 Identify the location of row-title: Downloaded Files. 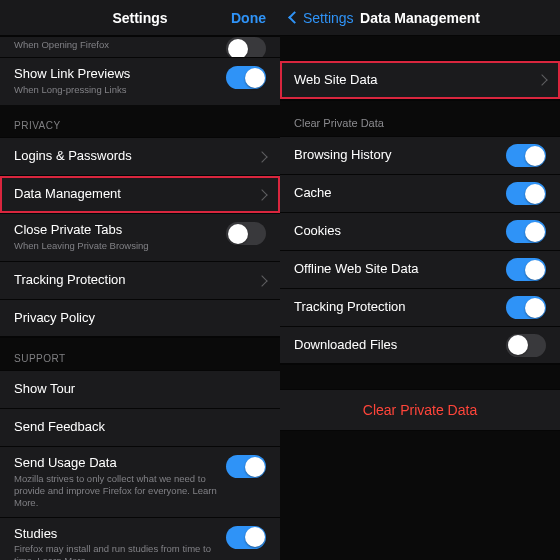
(346, 346).